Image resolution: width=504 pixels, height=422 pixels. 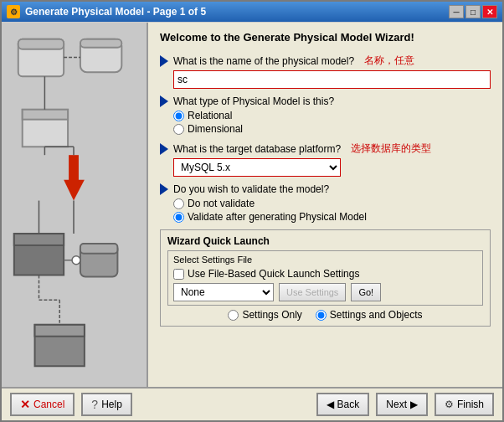 I want to click on settings-and-objects-radio-row: Settings and Objects, so click(x=369, y=315).